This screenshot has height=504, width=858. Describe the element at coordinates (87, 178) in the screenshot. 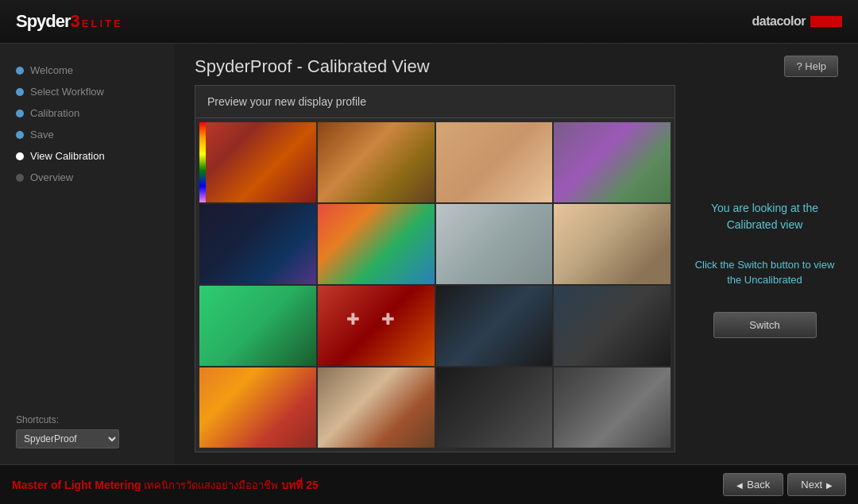

I see `sidebar-item-overview: Overview` at that location.